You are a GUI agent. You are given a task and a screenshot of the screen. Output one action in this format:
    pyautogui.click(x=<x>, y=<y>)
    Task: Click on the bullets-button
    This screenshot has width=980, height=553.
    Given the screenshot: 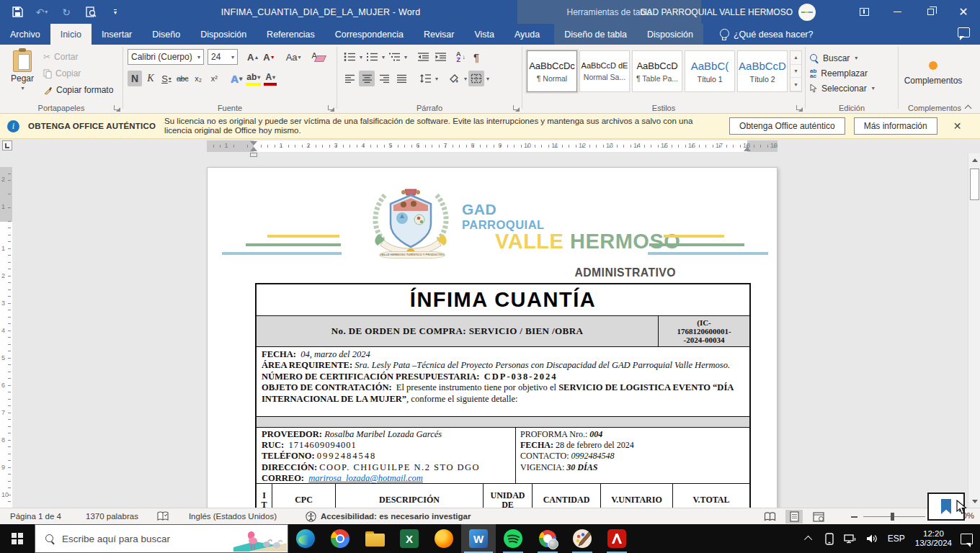 What is the action you would take?
    pyautogui.click(x=349, y=57)
    